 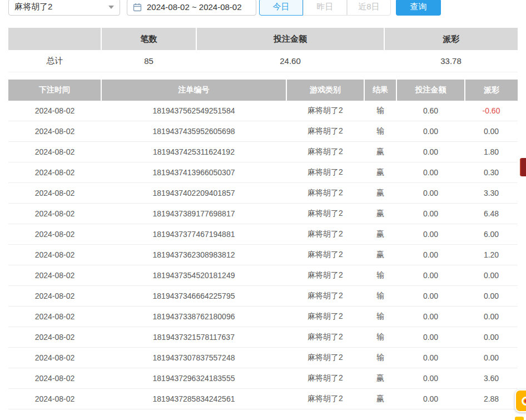 I want to click on table-row: 2024-08-021819437346664225795麻将胡了2输0.000…, so click(x=263, y=296).